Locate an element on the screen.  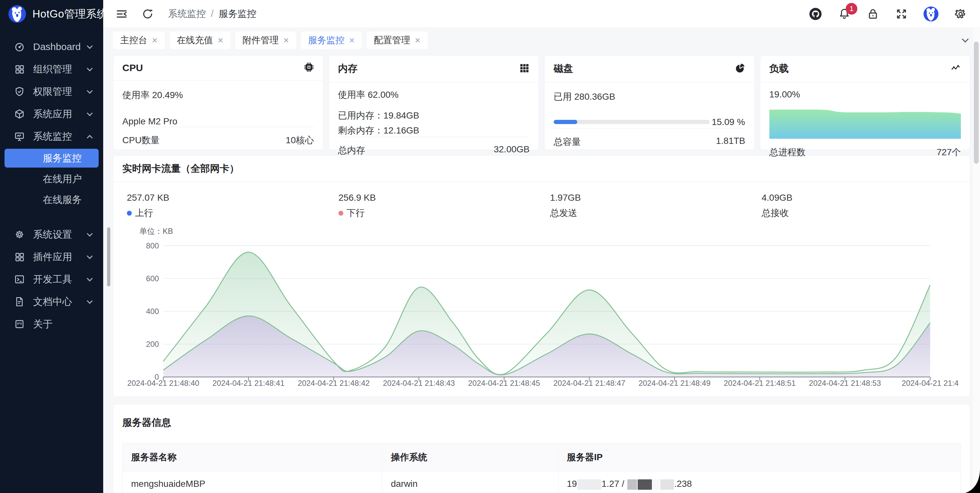
breadcrumb-current: 服务监控 is located at coordinates (237, 14).